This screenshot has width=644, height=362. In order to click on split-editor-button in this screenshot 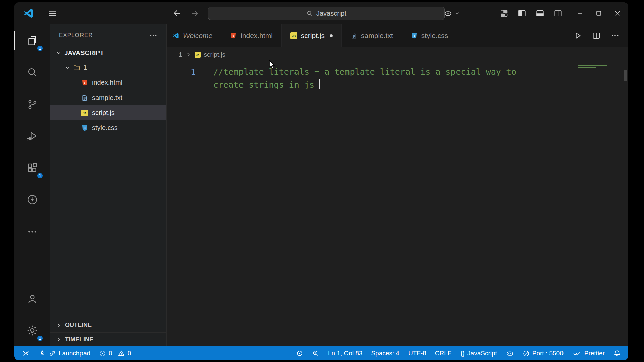, I will do `click(596, 36)`.